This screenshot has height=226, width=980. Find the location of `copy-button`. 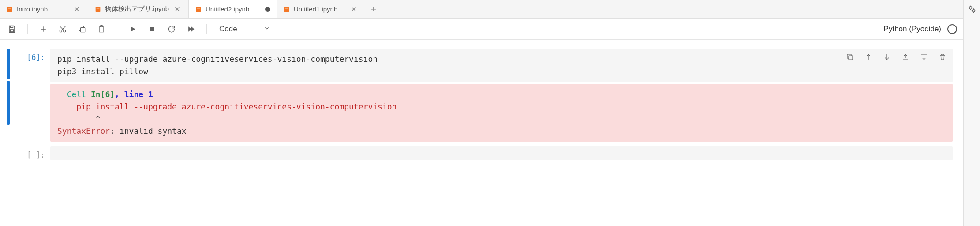

copy-button is located at coordinates (82, 29).